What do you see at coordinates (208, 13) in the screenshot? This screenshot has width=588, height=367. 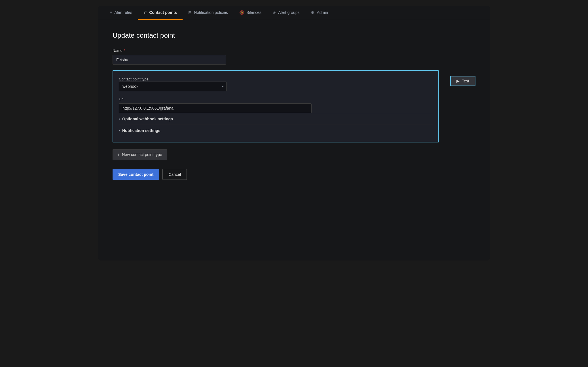 I see `tab-notification-policies: ⊞ Notification policies` at bounding box center [208, 13].